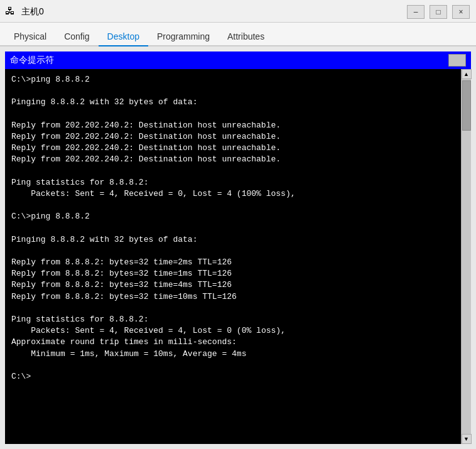 This screenshot has height=449, width=476. Describe the element at coordinates (238, 60) in the screenshot. I see `cmd-header: 命令提示符` at that location.